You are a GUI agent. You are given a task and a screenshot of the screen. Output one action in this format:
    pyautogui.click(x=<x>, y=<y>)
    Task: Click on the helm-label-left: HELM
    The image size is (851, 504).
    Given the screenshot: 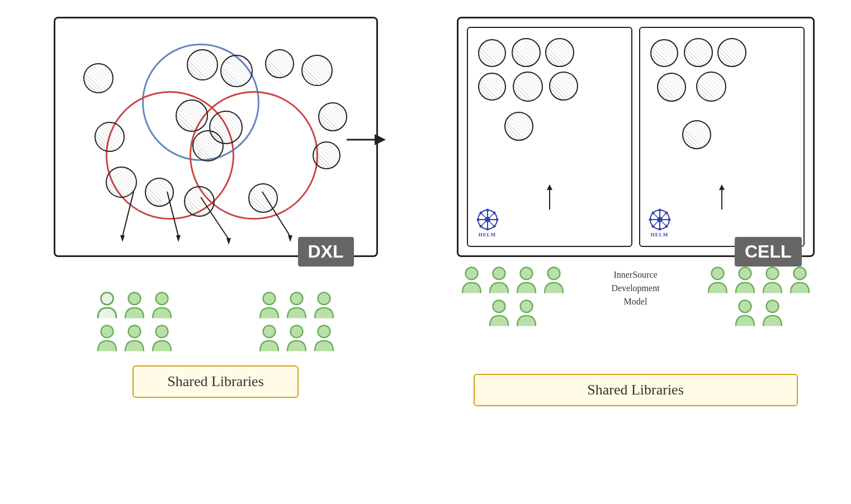 What is the action you would take?
    pyautogui.click(x=488, y=235)
    